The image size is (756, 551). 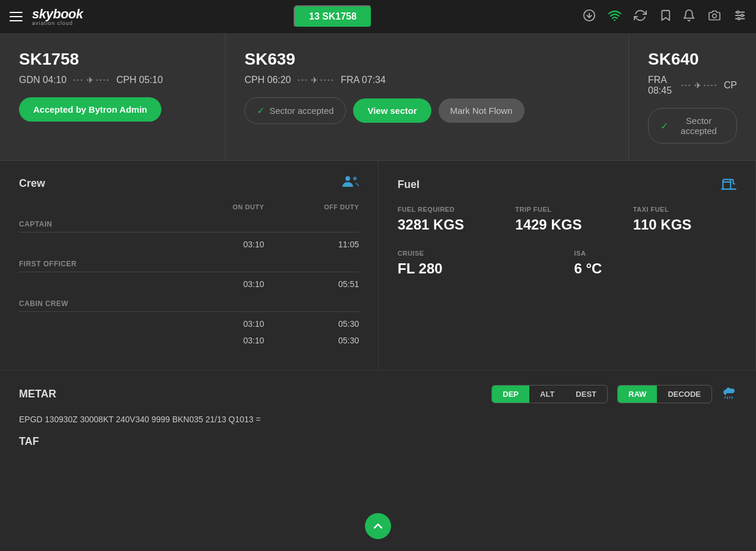 I want to click on sector-accepted-button-2: ✓ Sector accepted, so click(x=296, y=110).